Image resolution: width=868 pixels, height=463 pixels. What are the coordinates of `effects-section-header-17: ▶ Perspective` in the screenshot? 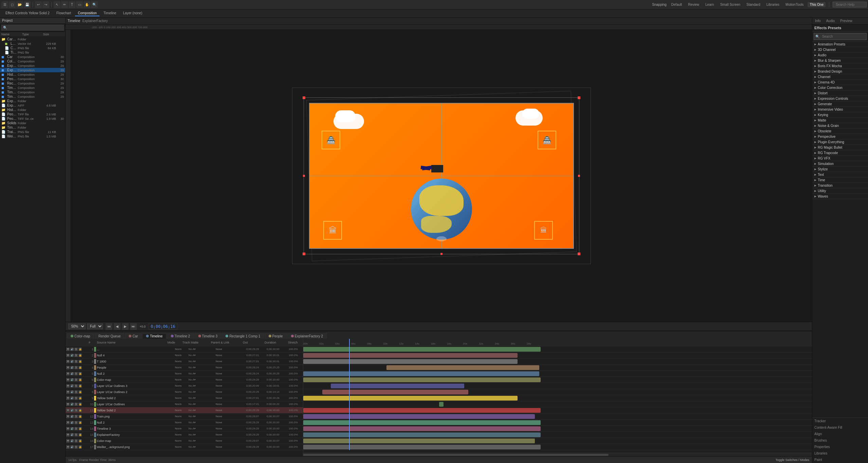 It's located at (840, 136).